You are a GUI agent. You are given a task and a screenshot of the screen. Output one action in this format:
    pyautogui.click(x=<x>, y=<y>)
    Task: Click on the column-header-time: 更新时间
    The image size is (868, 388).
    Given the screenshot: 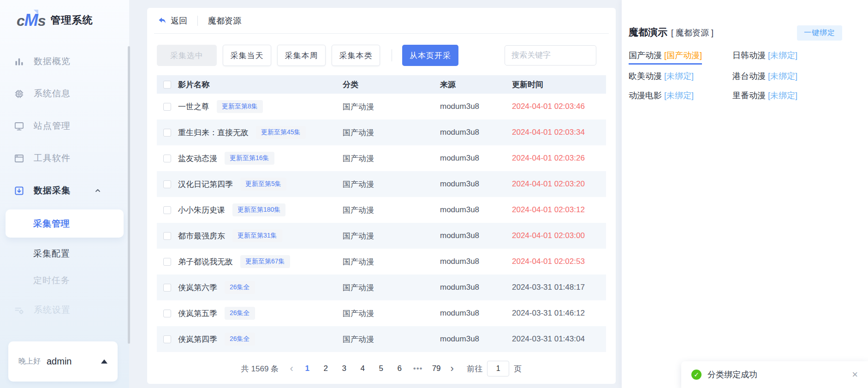 What is the action you would take?
    pyautogui.click(x=559, y=85)
    